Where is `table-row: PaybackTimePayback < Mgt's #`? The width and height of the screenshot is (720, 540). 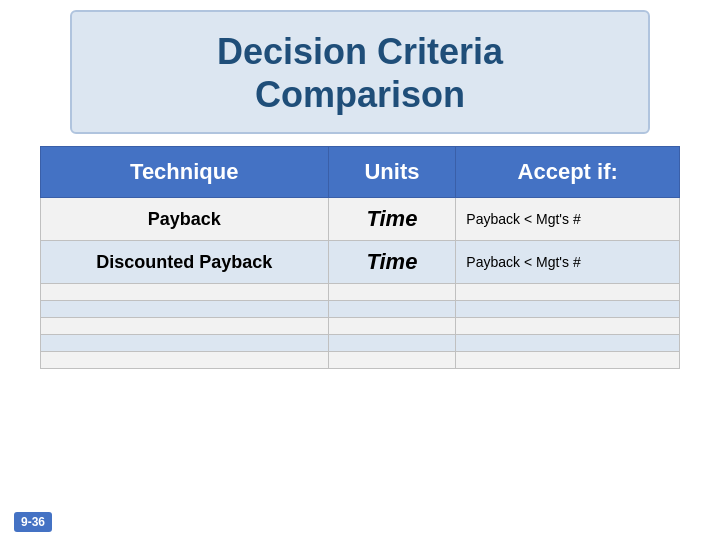
table-row: PaybackTimePayback < Mgt's # is located at coordinates (360, 220).